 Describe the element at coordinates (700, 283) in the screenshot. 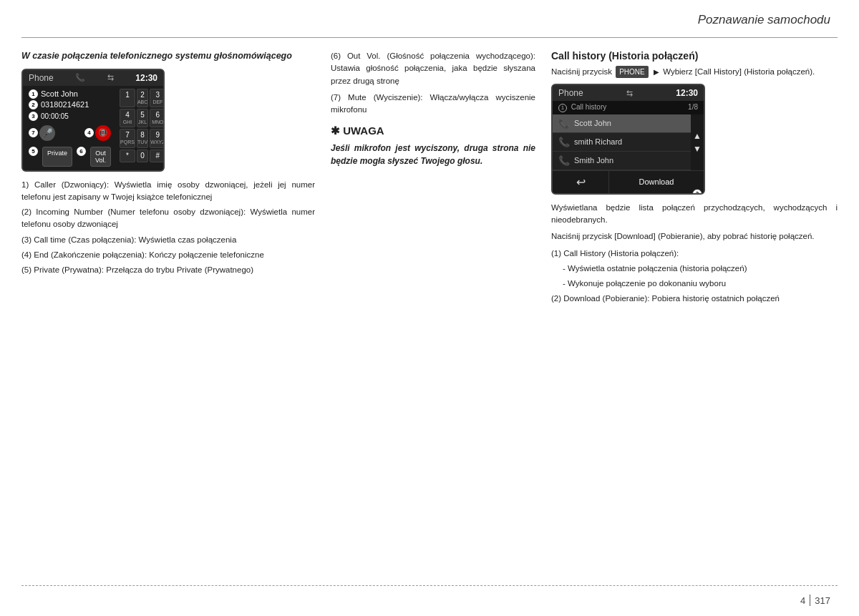

I see `sub-item-1b: - Wykonuje połączenie po dokonaniu wybor…` at that location.